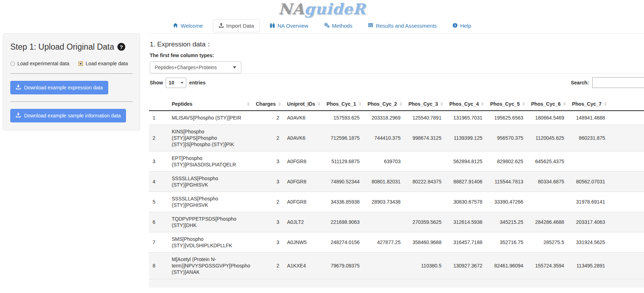  Describe the element at coordinates (197, 83) in the screenshot. I see `entries-label: entries` at that location.